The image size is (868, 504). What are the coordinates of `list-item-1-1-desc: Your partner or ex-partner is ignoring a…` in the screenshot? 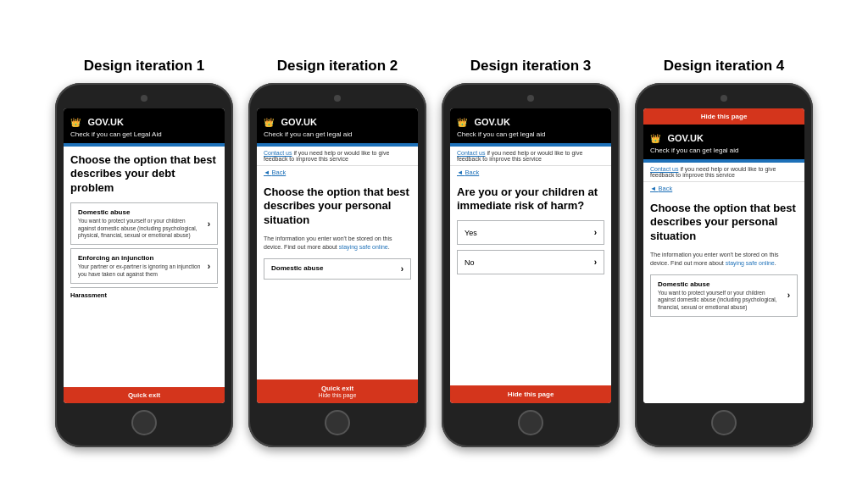 It's located at (141, 271).